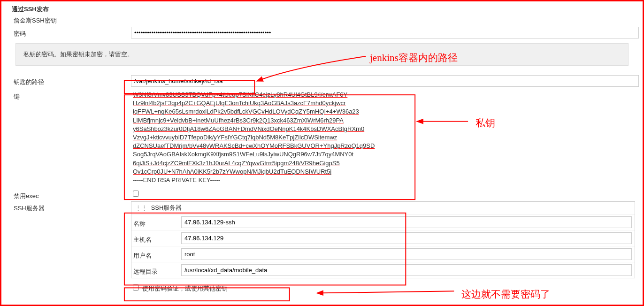 This screenshot has height=306, width=644. I want to click on use-password-auth-checkbox, so click(136, 287).